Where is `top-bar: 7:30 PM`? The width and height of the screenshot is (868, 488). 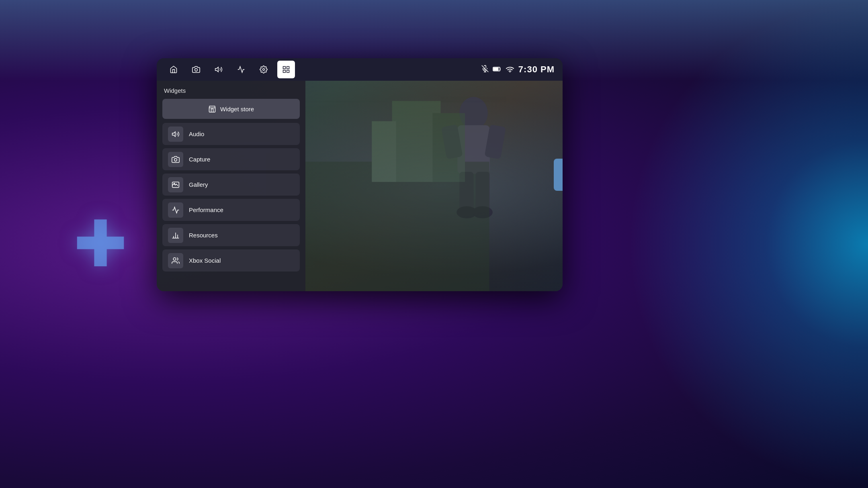 top-bar: 7:30 PM is located at coordinates (360, 69).